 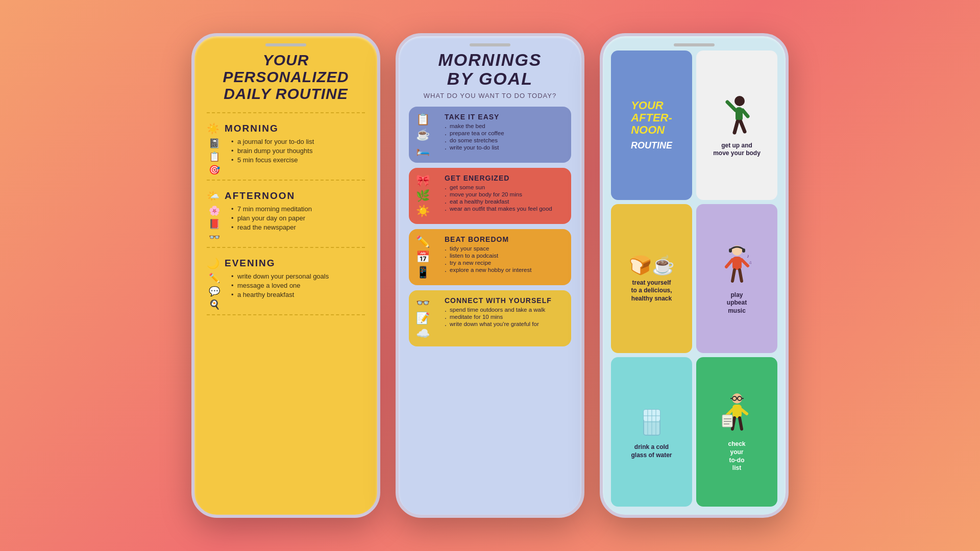 What do you see at coordinates (490, 135) in the screenshot?
I see `goal-take-it-easy: 📋☕🛏️ TAKE IT EASY make the bed prepare t…` at bounding box center [490, 135].